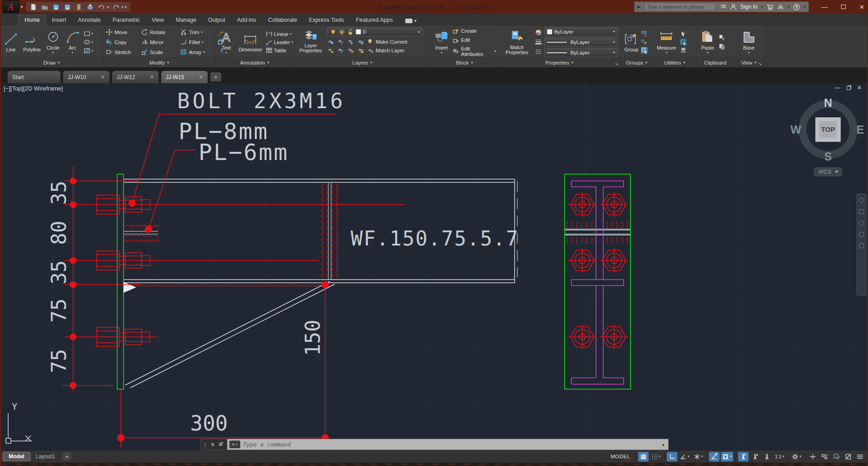  I want to click on viewcube-south: S, so click(828, 156).